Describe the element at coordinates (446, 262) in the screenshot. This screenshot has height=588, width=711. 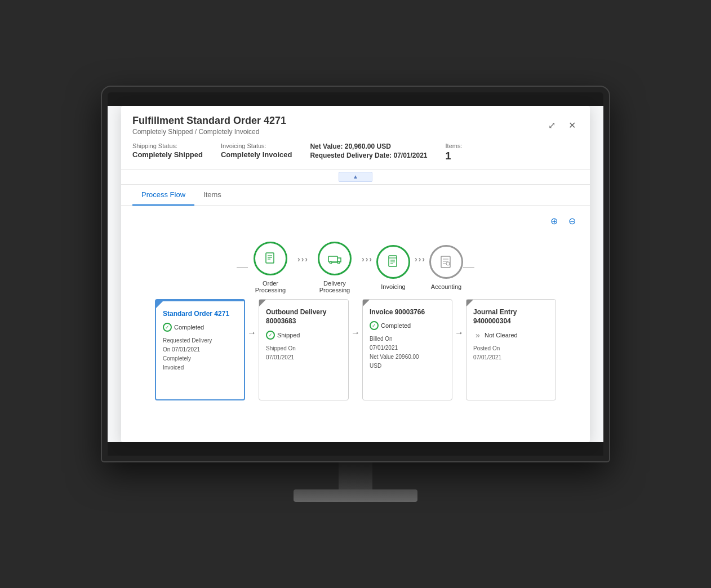
I see `accounting-icon` at that location.